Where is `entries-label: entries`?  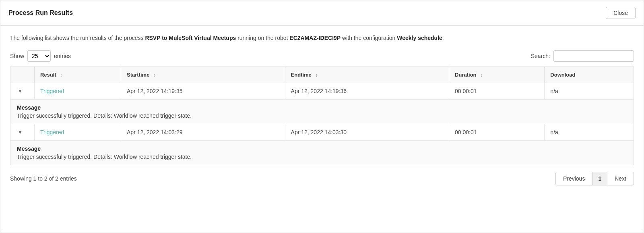 entries-label: entries is located at coordinates (62, 56).